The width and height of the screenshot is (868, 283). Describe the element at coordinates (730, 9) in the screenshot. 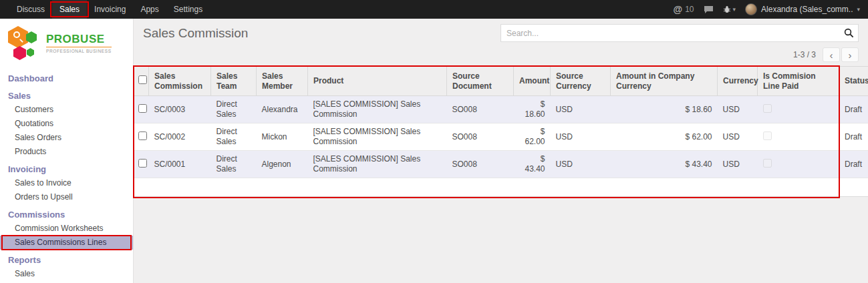

I see `debug-menu-button: ▾` at that location.